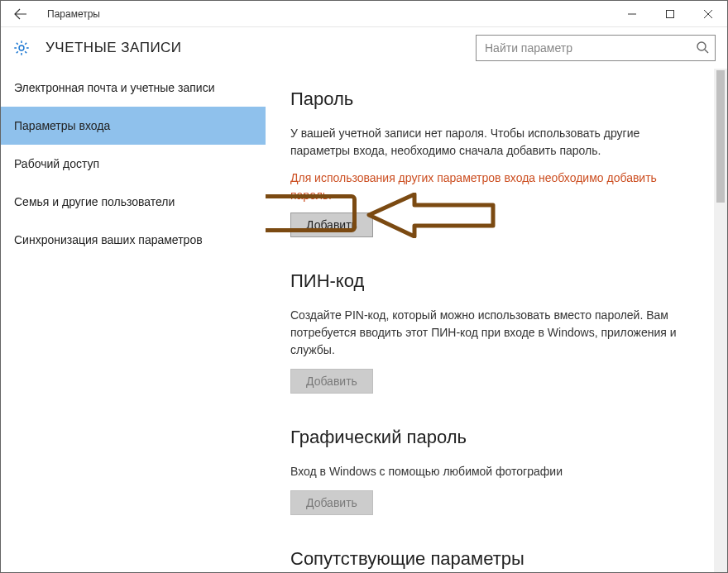 Image resolution: width=728 pixels, height=573 pixels. What do you see at coordinates (496, 559) in the screenshot?
I see `related-heading: Сопутствующие параметры` at bounding box center [496, 559].